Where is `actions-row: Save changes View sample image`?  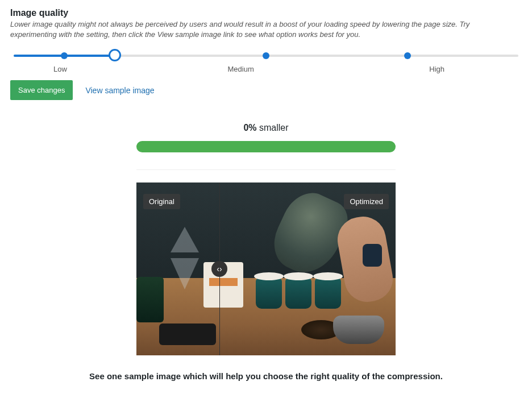
actions-row: Save changes View sample image is located at coordinates (266, 90).